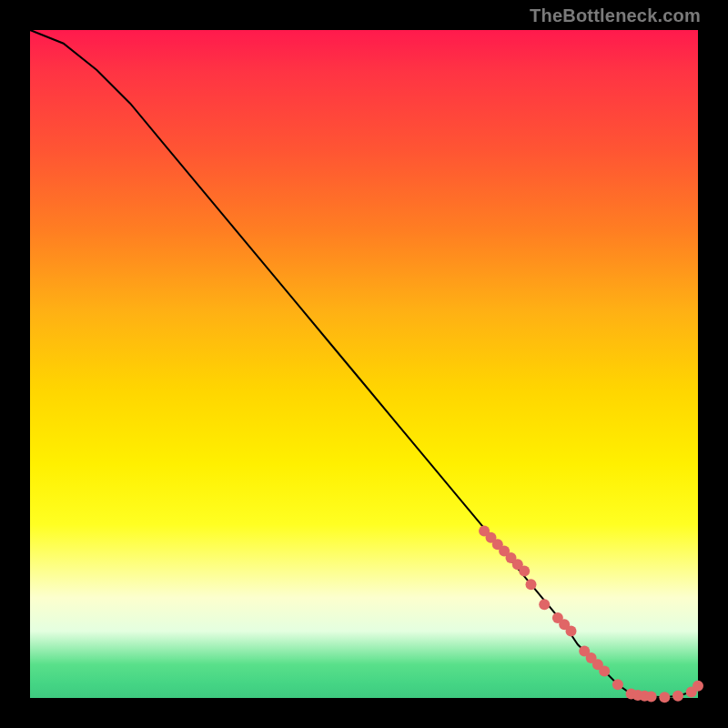 The height and width of the screenshot is (728, 728). Describe the element at coordinates (615, 16) in the screenshot. I see `watermark: TheBottleneck.com` at that location.